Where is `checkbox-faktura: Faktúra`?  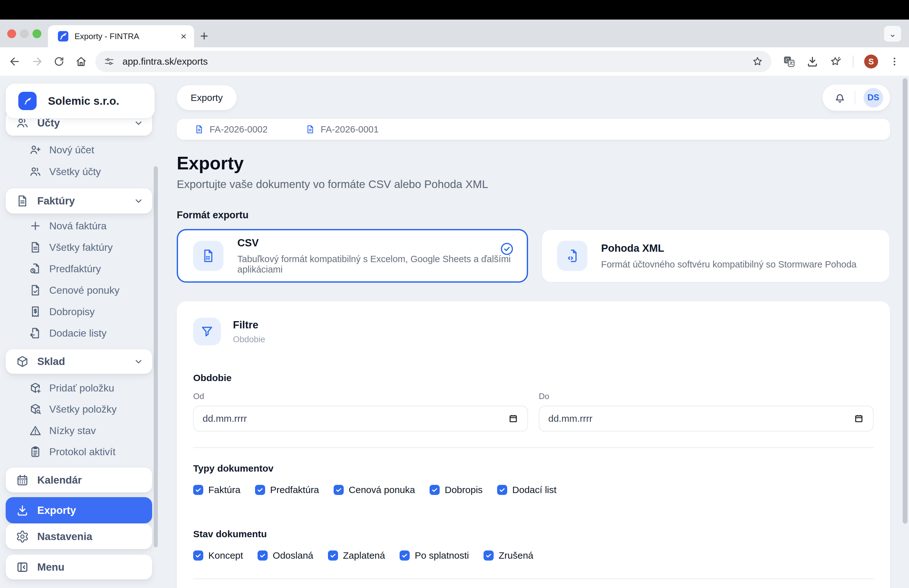
checkbox-faktura: Faktúra is located at coordinates (217, 490).